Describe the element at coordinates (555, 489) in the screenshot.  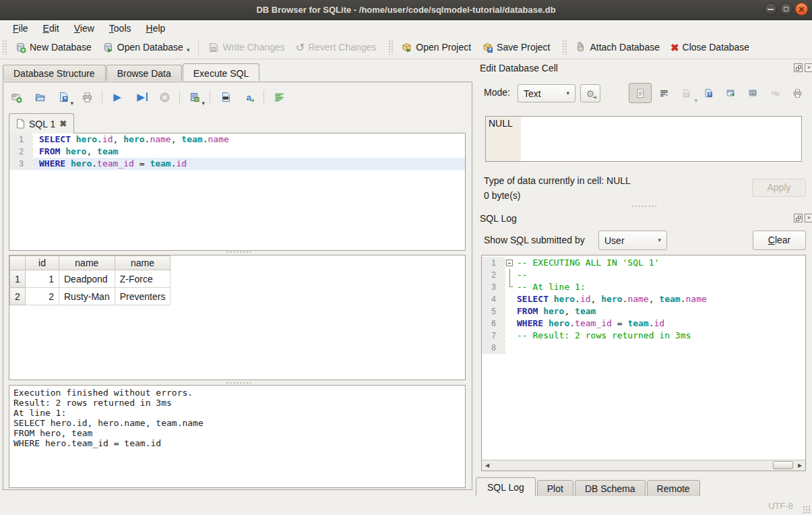
I see `dock-tab-plot: Plot` at that location.